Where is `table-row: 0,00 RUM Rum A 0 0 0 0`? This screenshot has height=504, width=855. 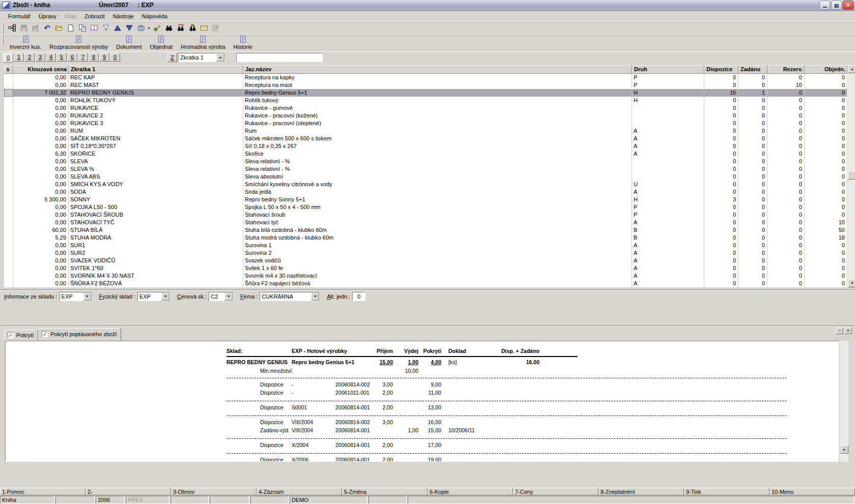
table-row: 0,00 RUM Rum A 0 0 0 0 is located at coordinates (425, 131).